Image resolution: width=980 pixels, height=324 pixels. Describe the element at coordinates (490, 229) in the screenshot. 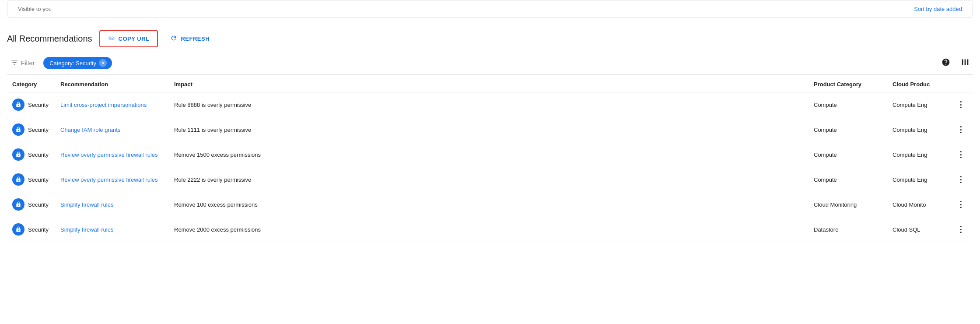

I see `table-row: Security Simplify firewall rulesRemove 2…` at that location.